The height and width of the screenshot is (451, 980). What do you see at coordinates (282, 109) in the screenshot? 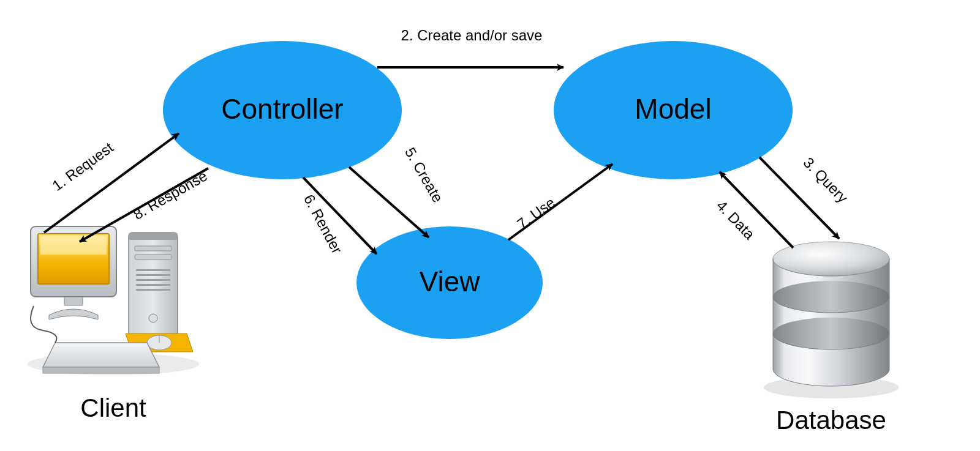
I see `controller-label: Controller` at bounding box center [282, 109].